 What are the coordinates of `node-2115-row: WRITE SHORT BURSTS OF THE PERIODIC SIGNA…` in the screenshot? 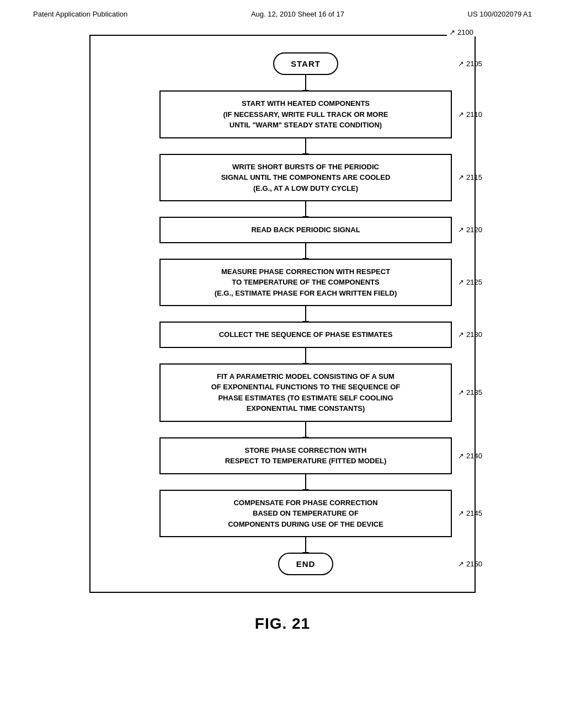 It's located at (306, 178).